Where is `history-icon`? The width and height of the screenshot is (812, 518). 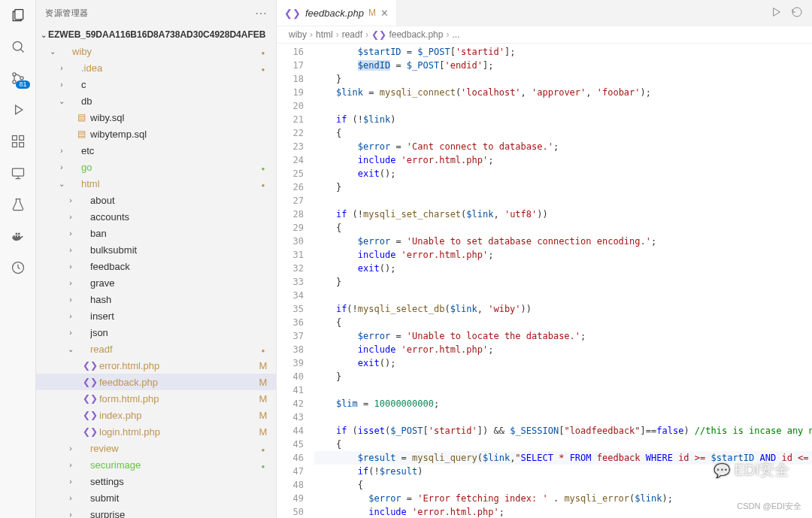 history-icon is located at coordinates (797, 14).